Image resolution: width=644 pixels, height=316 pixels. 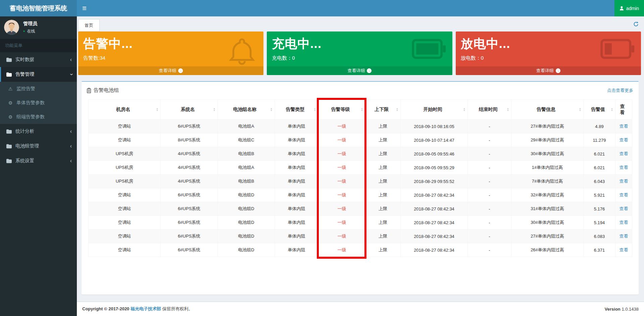 I want to click on version-text: Version 1.0.1438, so click(x=622, y=309).